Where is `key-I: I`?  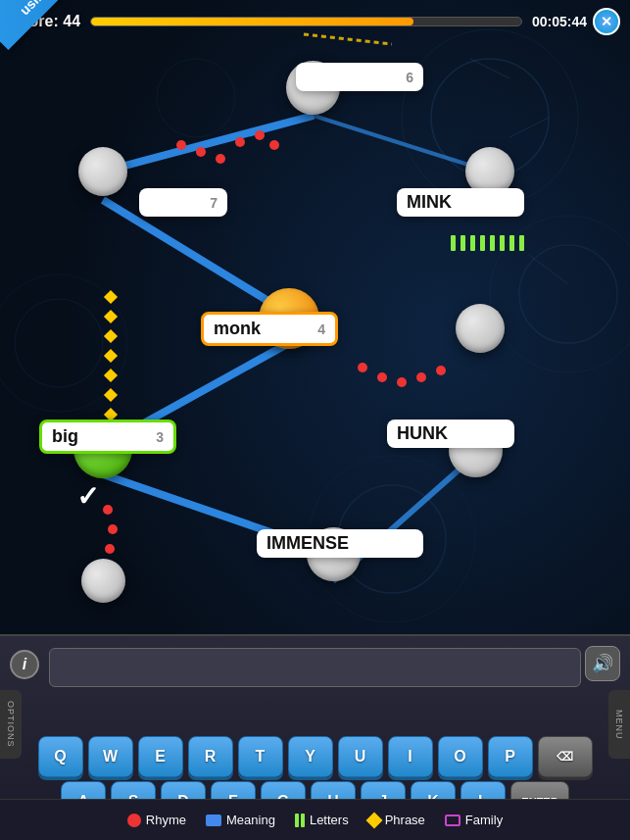 key-I: I is located at coordinates (411, 757).